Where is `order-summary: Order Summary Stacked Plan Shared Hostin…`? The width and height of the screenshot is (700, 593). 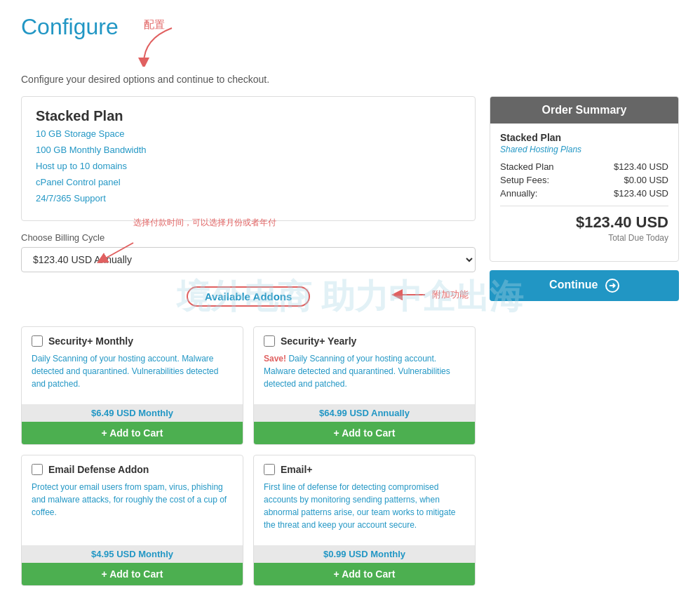
order-summary: Order Summary Stacked Plan Shared Hostin… is located at coordinates (584, 179).